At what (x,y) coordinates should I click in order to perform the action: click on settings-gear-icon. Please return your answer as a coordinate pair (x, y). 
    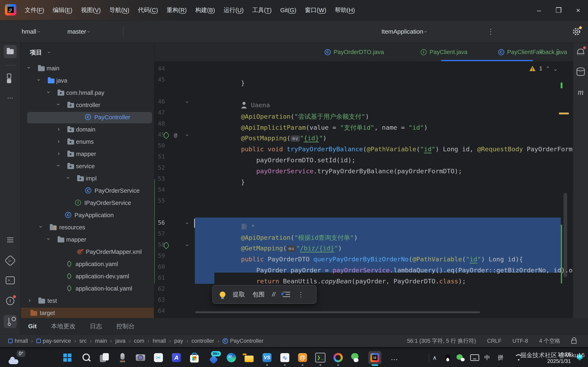
    Looking at the image, I should click on (576, 32).